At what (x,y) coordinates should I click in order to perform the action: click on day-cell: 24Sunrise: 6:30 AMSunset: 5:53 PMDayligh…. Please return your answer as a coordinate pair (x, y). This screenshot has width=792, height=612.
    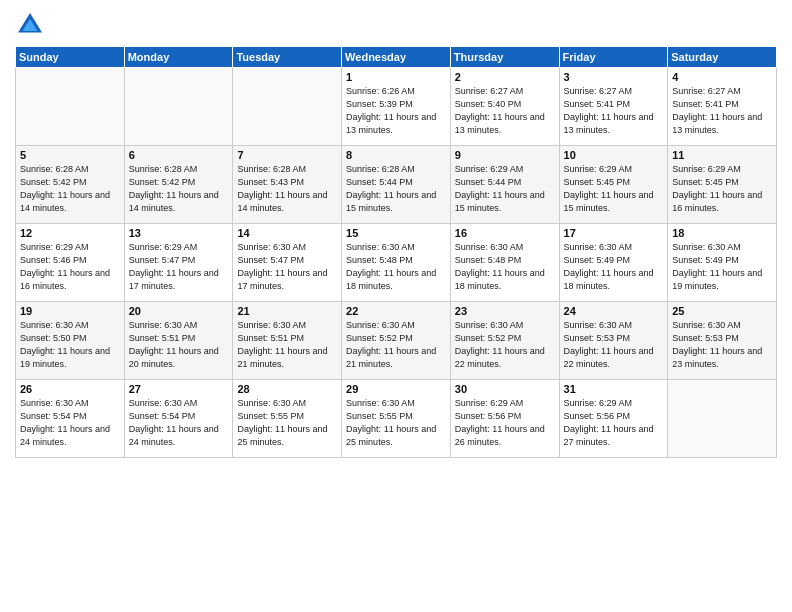
    Looking at the image, I should click on (614, 341).